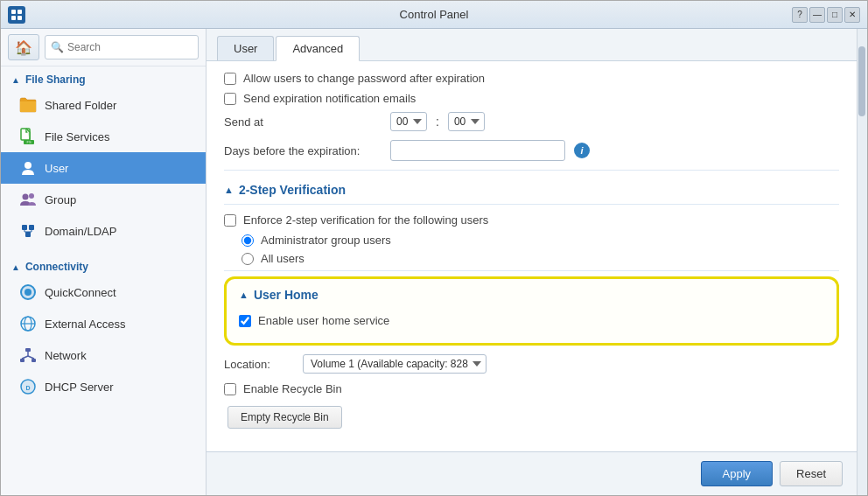  What do you see at coordinates (103, 292) in the screenshot?
I see `sidebar-item-quickconnect: QuickConnect` at bounding box center [103, 292].